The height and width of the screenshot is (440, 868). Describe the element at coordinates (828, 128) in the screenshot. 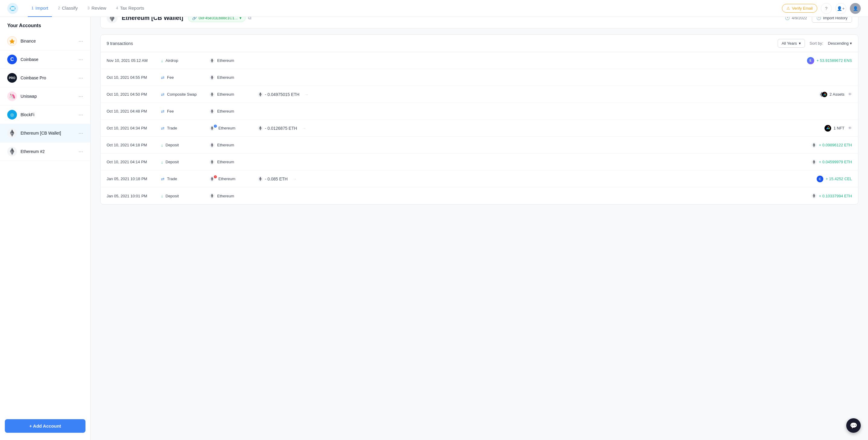

I see `nft-icon` at that location.